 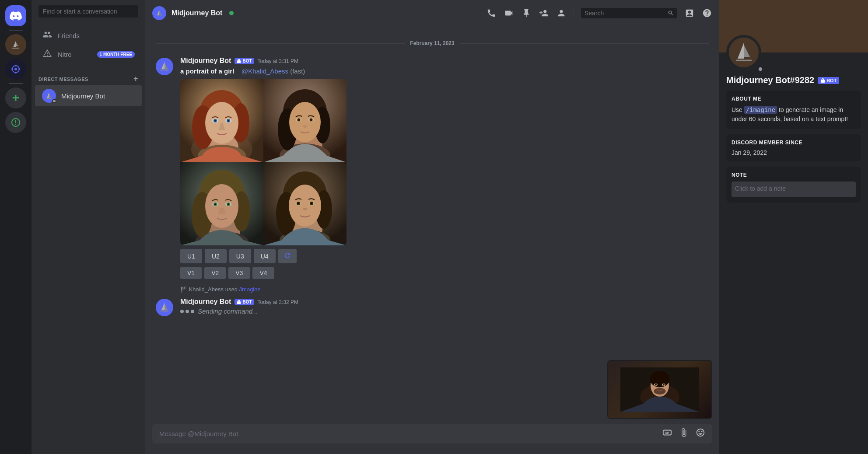 What do you see at coordinates (794, 185) in the screenshot?
I see `note-section: NOTE Click to add a note` at bounding box center [794, 185].